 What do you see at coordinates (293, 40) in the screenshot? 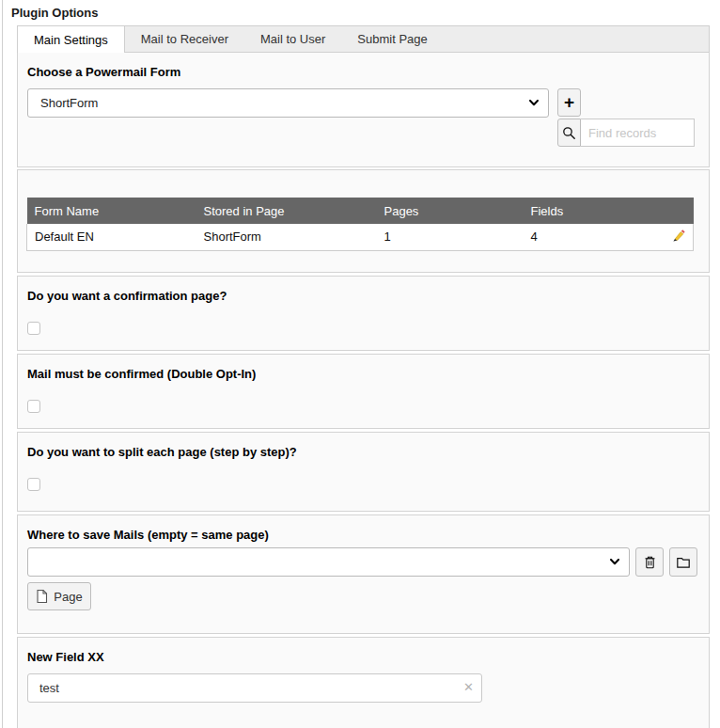
I see `tab-mail-to-user: Mail to User` at bounding box center [293, 40].